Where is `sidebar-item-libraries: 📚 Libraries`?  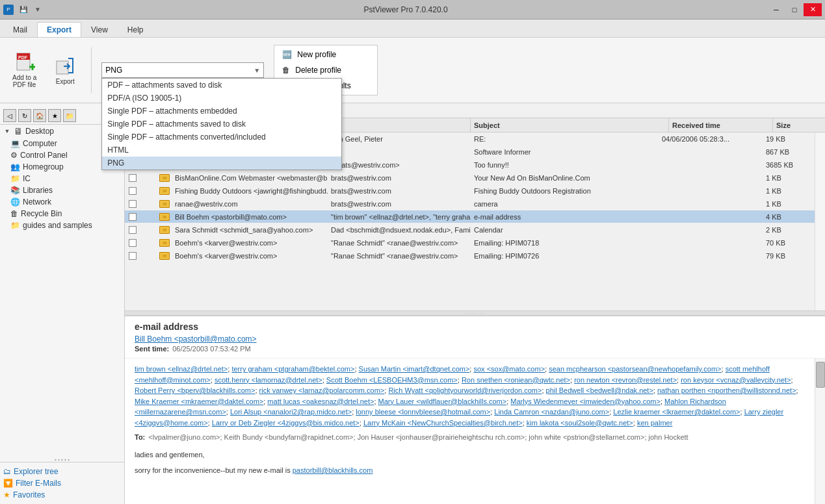 sidebar-item-libraries: 📚 Libraries is located at coordinates (62, 190).